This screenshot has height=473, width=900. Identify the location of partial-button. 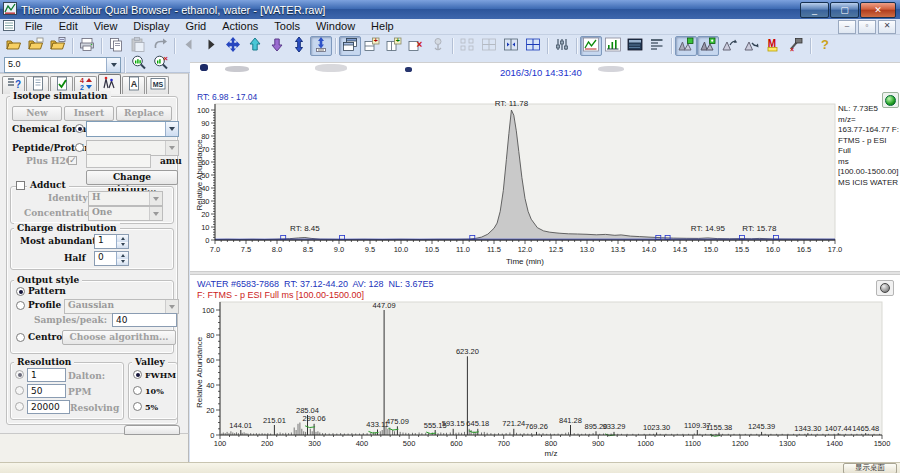
(152, 430).